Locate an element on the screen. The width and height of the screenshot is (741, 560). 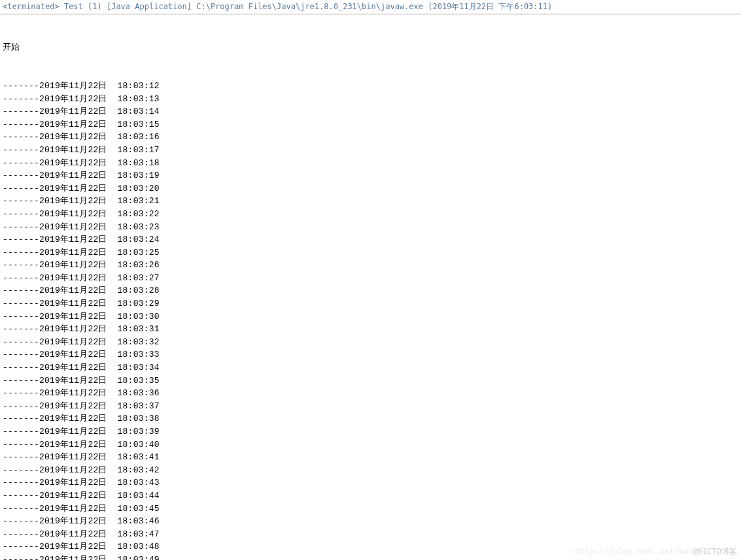
console-log-line: -------2019年11月22日 18:03:40 is located at coordinates (370, 445).